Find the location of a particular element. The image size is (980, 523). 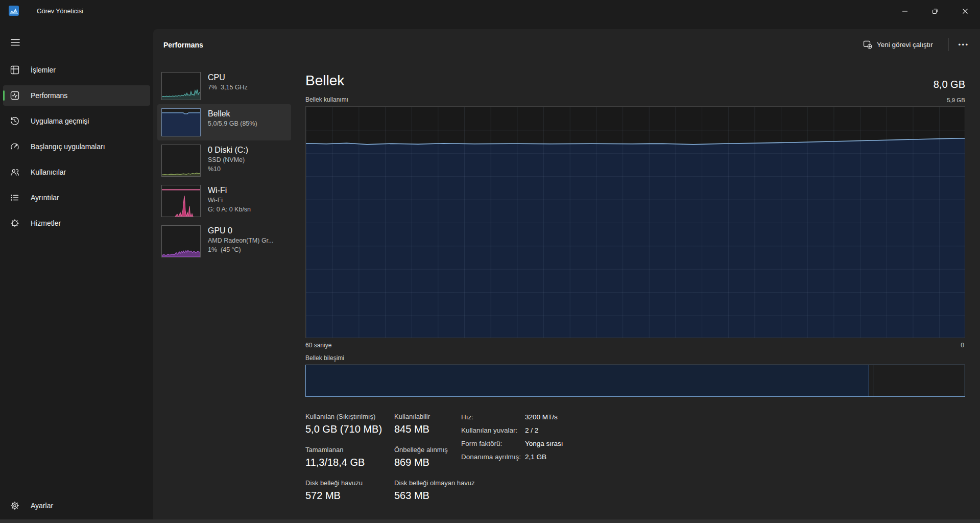

sidebar-item-details: Ayrıntılar is located at coordinates (77, 198).